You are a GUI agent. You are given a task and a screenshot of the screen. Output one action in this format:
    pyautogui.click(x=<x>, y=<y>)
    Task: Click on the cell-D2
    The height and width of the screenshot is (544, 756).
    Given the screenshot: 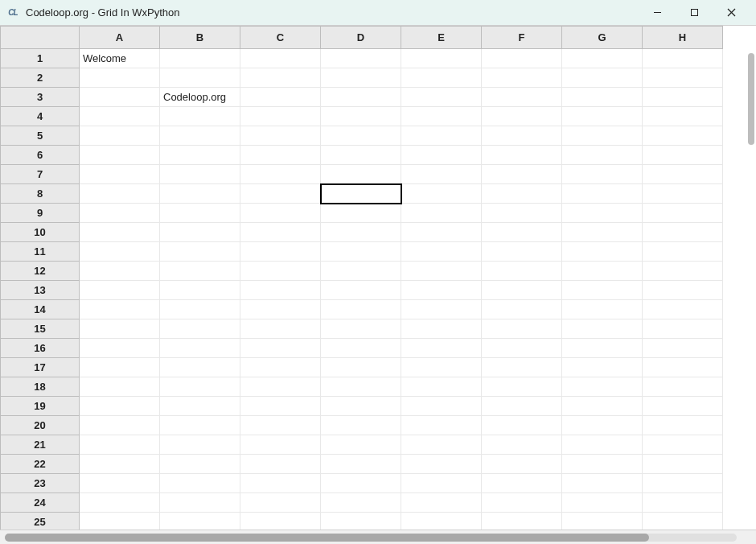 What is the action you would take?
    pyautogui.click(x=361, y=78)
    